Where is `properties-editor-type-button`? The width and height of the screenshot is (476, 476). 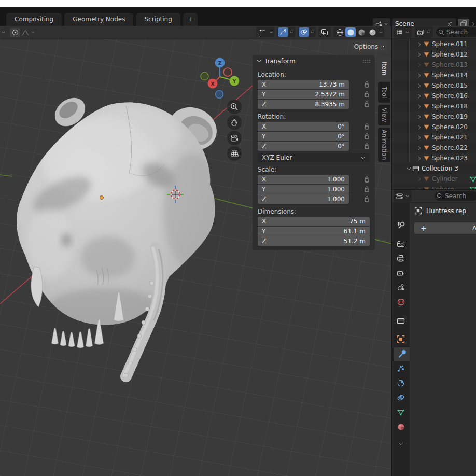 properties-editor-type-button is located at coordinates (402, 196).